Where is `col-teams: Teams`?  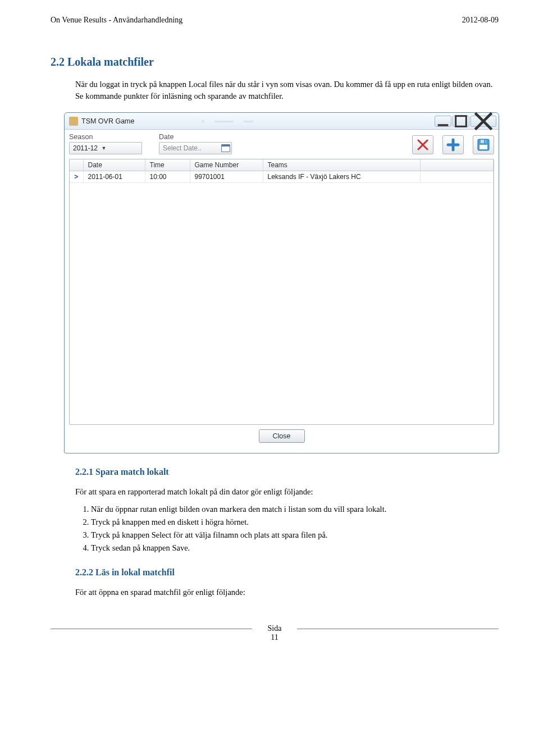 col-teams: Teams is located at coordinates (341, 165).